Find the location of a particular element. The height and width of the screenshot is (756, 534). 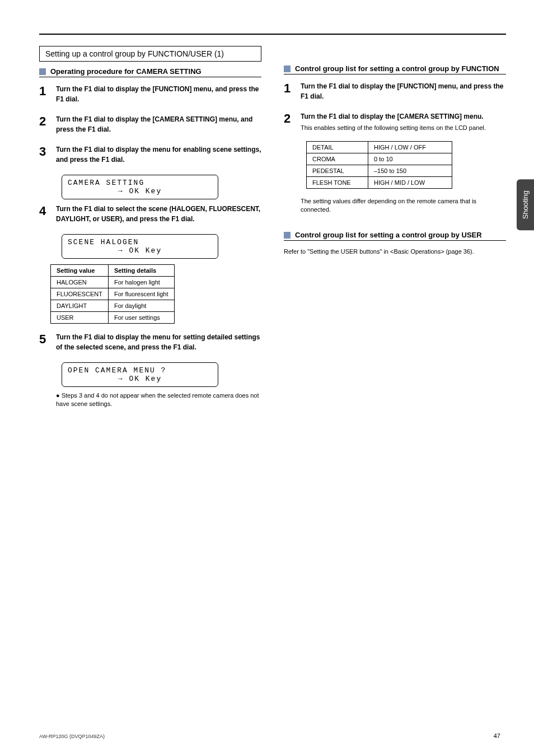

table-cell: –150 to 150 is located at coordinates (410, 170).